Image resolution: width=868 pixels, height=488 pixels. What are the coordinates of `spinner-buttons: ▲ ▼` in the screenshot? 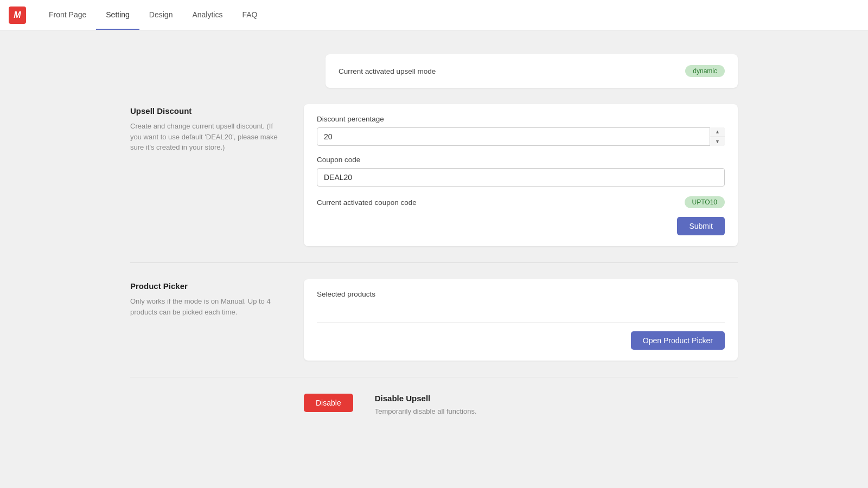 It's located at (717, 137).